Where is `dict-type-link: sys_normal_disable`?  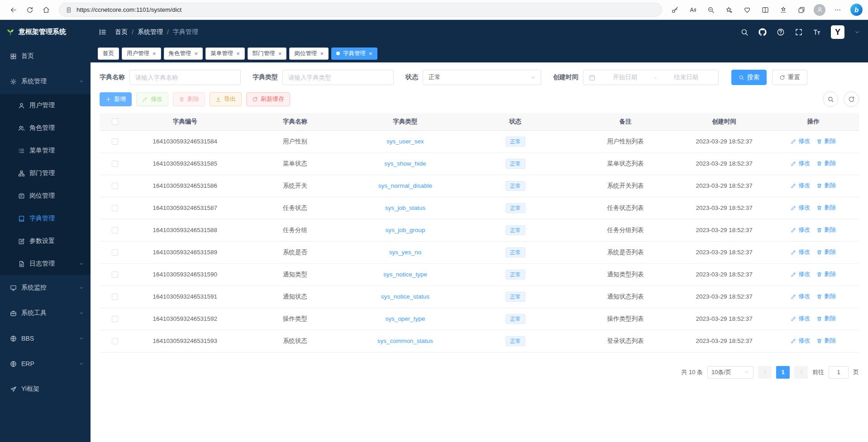 dict-type-link: sys_normal_disable is located at coordinates (405, 185).